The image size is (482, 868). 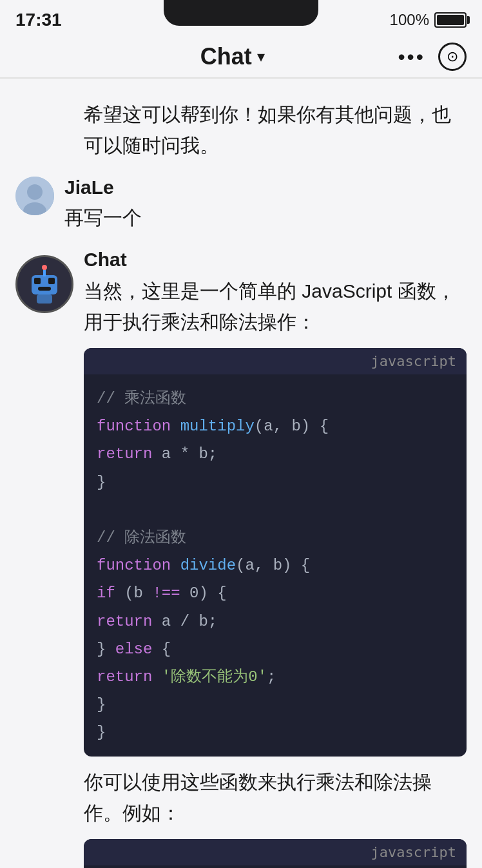 What do you see at coordinates (275, 621) in the screenshot?
I see `code-line: return a / b;` at bounding box center [275, 621].